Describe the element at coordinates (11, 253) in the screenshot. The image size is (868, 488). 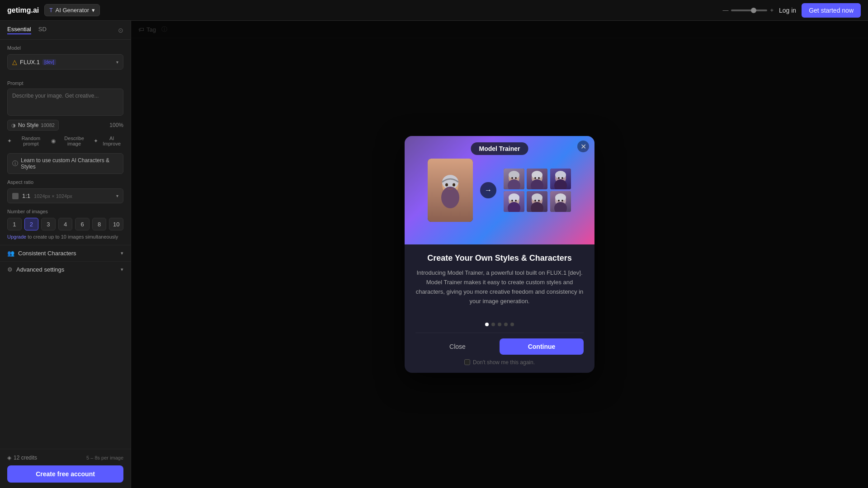
I see `persons-icon: 👥` at that location.